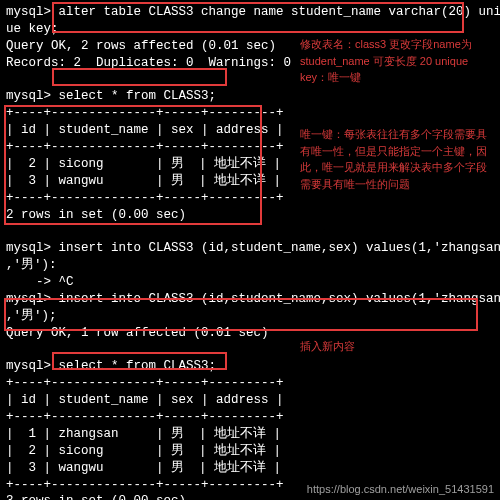 This screenshot has height=500, width=500. What do you see at coordinates (400, 490) in the screenshot?
I see `watermark: https://blog.csdn.net/weixin_51431591` at bounding box center [400, 490].